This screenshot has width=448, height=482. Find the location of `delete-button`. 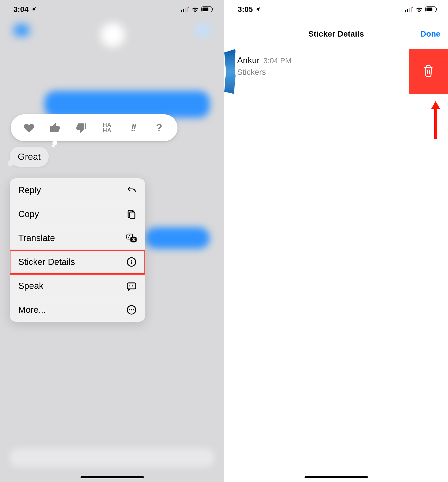

delete-button is located at coordinates (428, 72).